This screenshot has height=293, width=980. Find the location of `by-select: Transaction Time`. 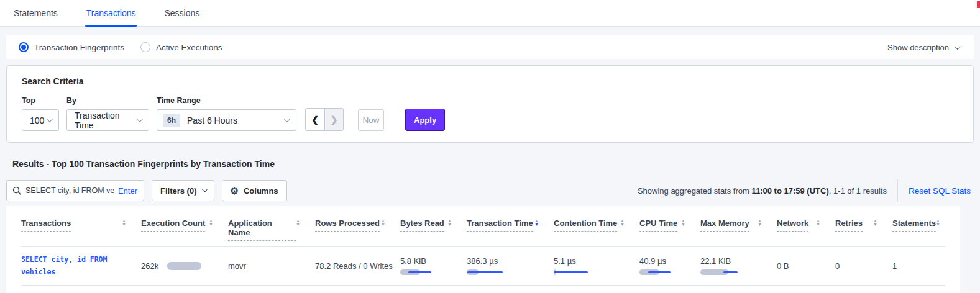

by-select: Transaction Time is located at coordinates (108, 120).